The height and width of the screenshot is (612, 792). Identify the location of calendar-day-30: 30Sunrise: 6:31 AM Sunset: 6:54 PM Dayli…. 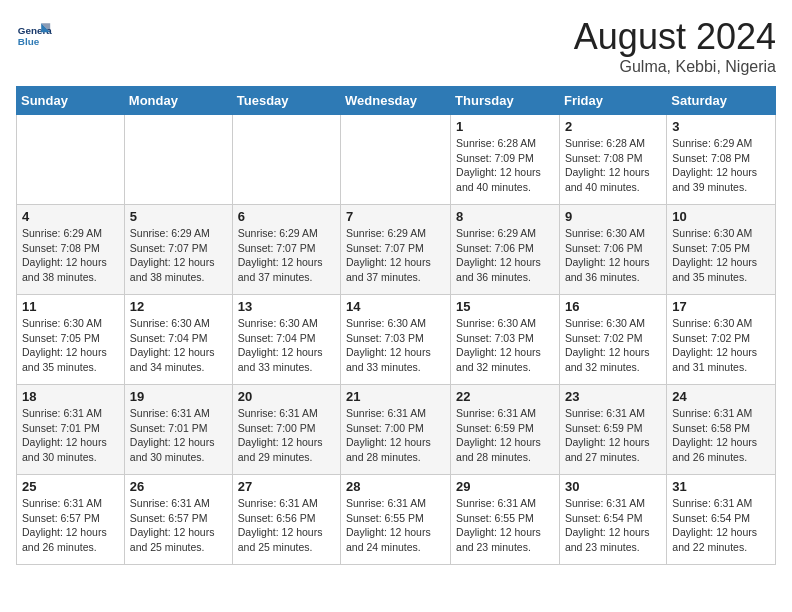
(612, 520).